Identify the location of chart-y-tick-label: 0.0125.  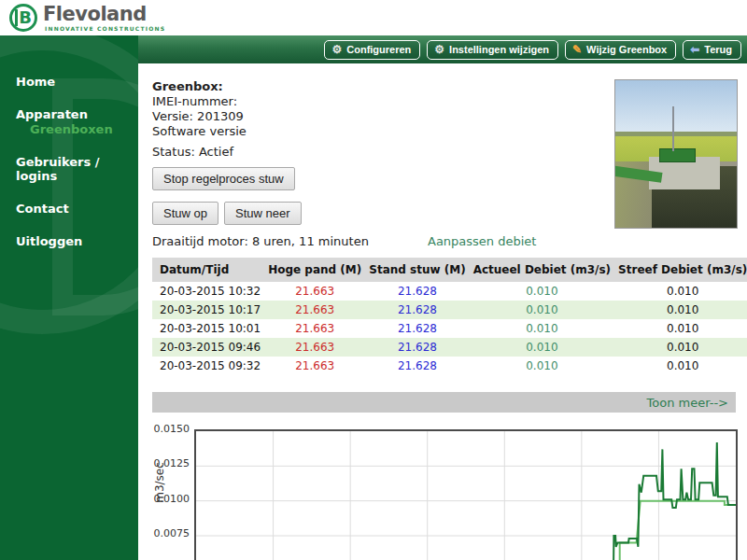
(171, 463).